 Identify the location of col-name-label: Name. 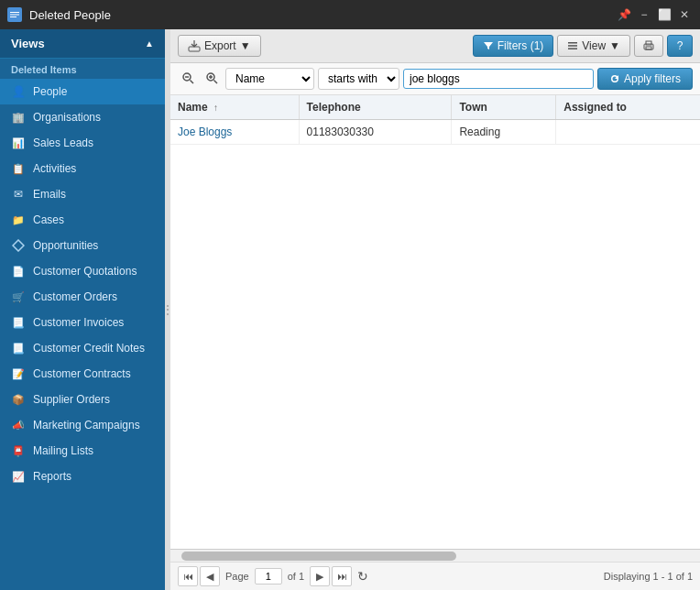
(192, 107).